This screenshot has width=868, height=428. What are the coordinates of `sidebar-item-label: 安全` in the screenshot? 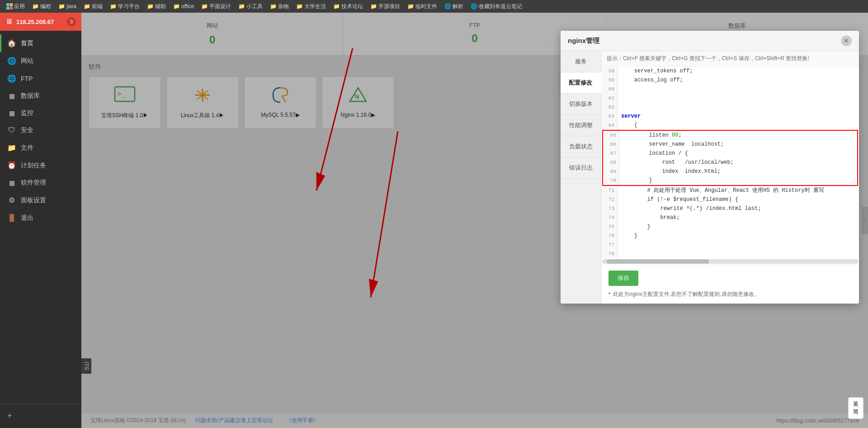 It's located at (27, 130).